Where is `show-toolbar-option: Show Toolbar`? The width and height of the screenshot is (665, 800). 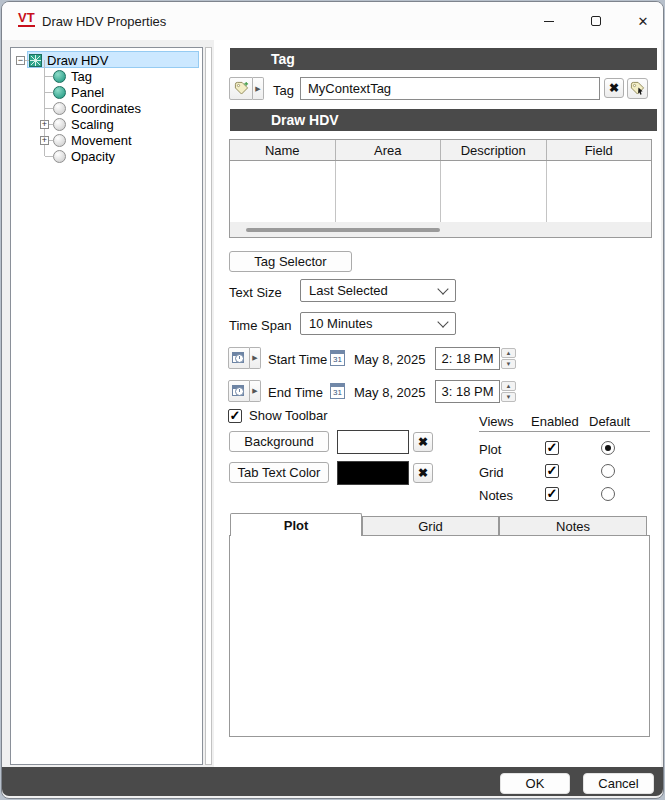
show-toolbar-option: Show Toolbar is located at coordinates (278, 416).